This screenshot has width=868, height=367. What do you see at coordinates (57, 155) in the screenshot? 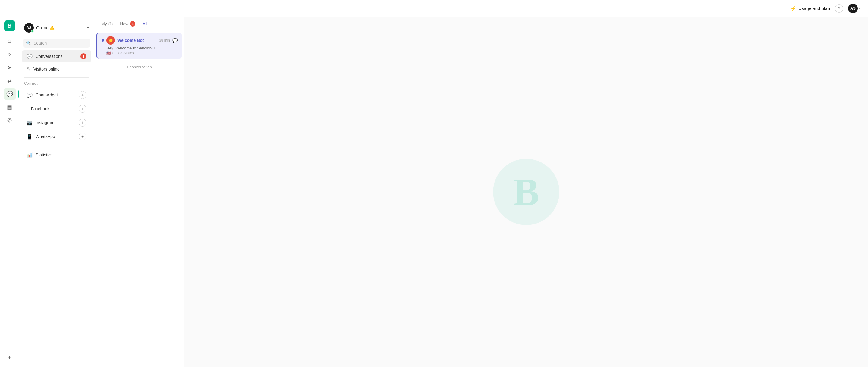
I see `sidebar-item-statistics: 📊 Statistics` at bounding box center [57, 155].